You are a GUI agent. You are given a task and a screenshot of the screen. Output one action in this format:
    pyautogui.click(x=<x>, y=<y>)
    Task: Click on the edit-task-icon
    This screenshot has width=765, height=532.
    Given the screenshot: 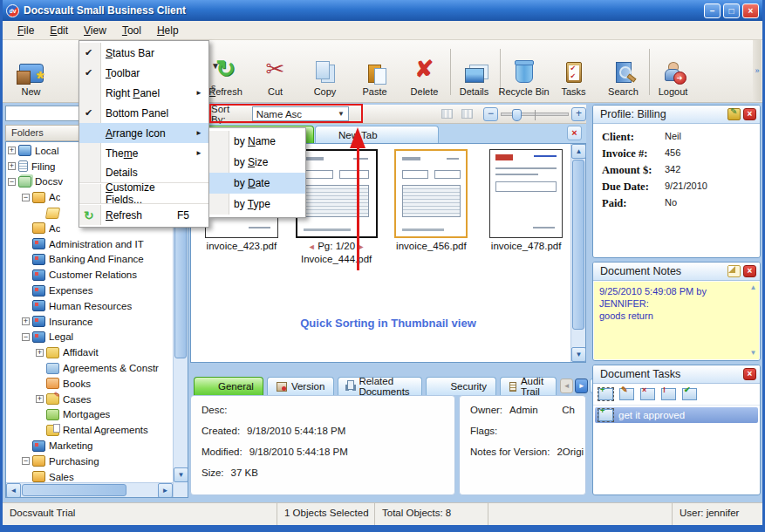 What is the action you would take?
    pyautogui.click(x=626, y=394)
    